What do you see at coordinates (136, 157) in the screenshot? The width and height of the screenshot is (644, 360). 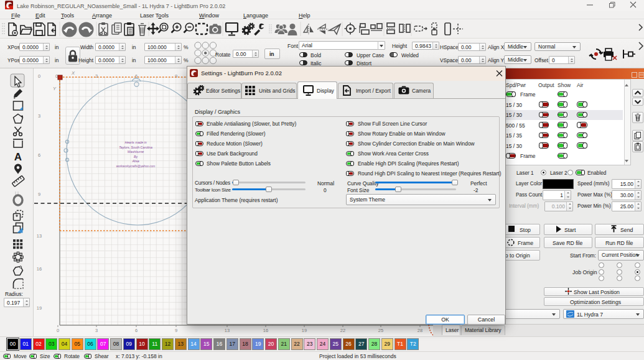 I see `svg-text: By` at bounding box center [136, 157].